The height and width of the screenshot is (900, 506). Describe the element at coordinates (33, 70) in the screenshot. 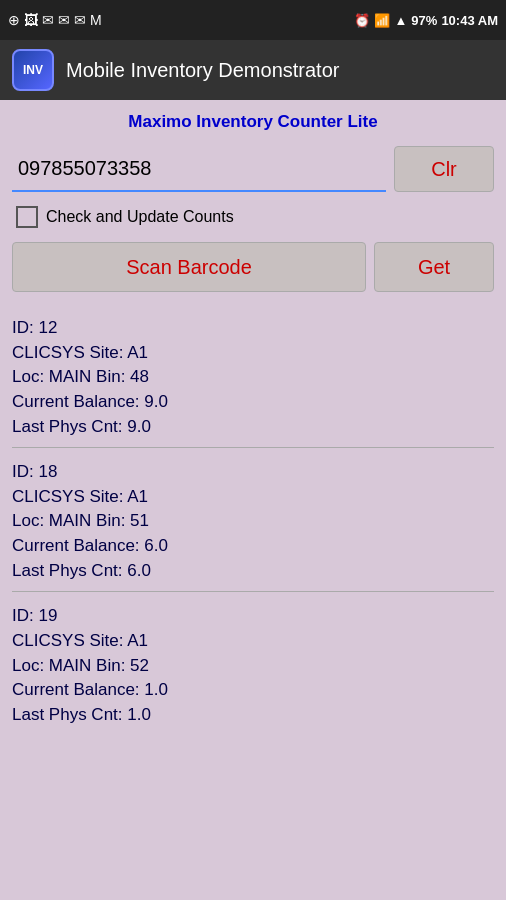

I see `logo-text: INV` at that location.